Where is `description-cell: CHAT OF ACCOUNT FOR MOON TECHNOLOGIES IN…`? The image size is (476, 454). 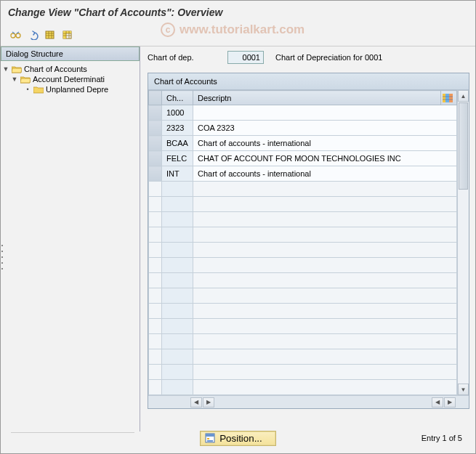
description-cell: CHAT OF ACCOUNT FOR MOON TECHNOLOGIES IN… is located at coordinates (324, 158).